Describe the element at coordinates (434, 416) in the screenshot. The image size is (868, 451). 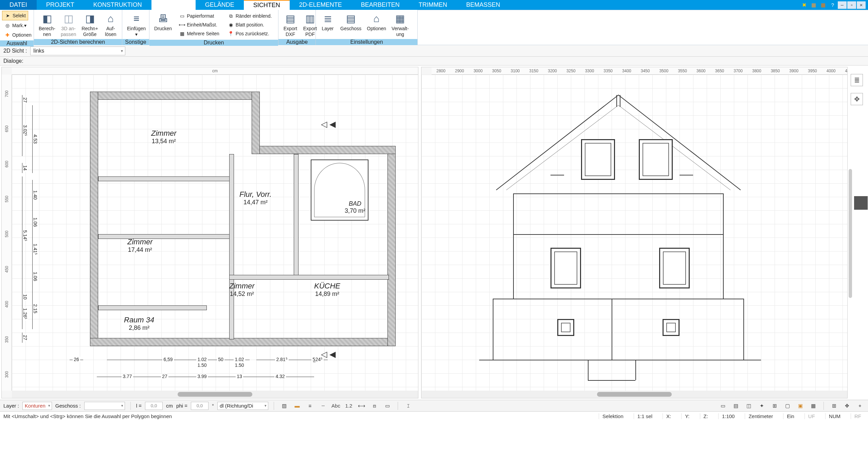
I see `statusbar: Mit <Umschalt> und <Strg> können Sie die…` at that location.